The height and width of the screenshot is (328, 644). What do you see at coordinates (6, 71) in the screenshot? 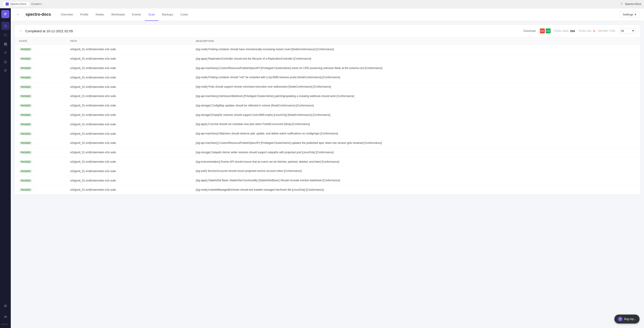
I see `sidebar-item-search: ⚲` at bounding box center [6, 71].